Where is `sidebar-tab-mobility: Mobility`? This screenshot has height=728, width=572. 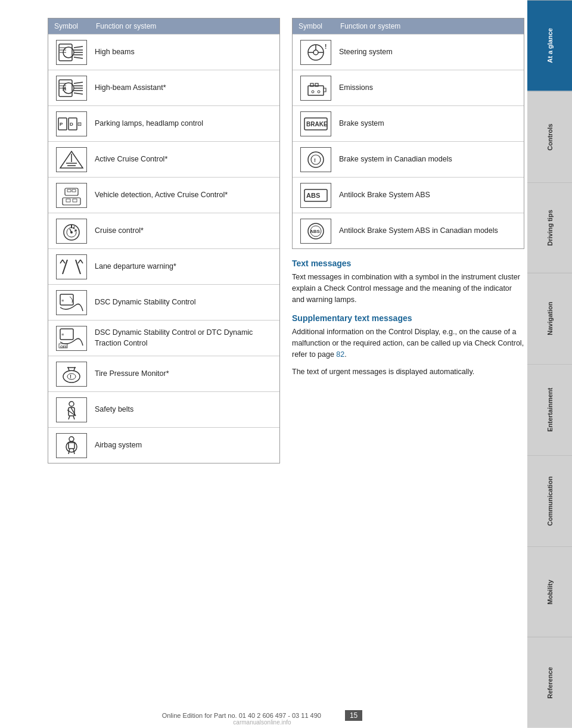
sidebar-tab-mobility: Mobility is located at coordinates (549, 592).